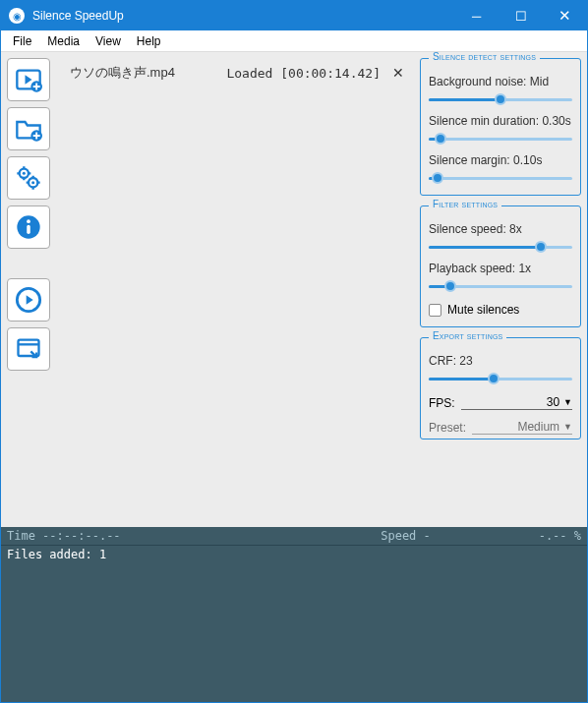 The image size is (588, 703). Describe the element at coordinates (29, 178) in the screenshot. I see `settings-button` at that location.